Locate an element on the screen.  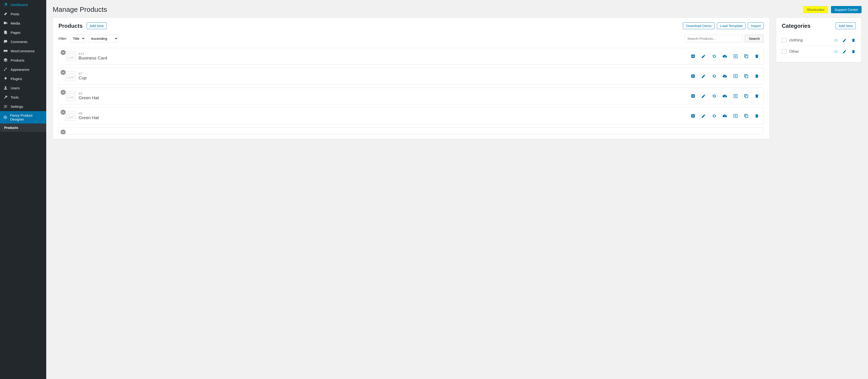
sidebar-item-comments: Comments is located at coordinates (23, 42).